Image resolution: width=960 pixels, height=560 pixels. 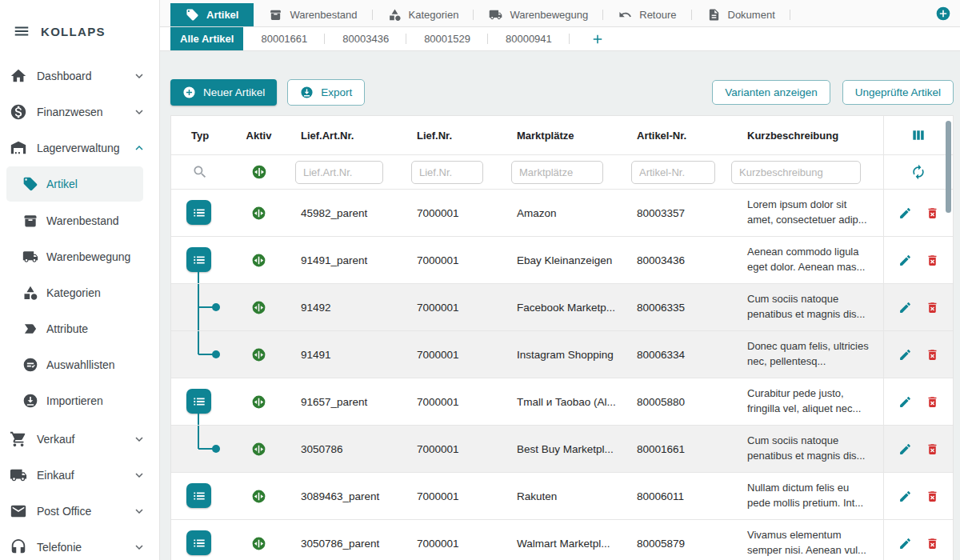 I want to click on column-header-marktplaetze: Marktplätze, so click(x=565, y=136).